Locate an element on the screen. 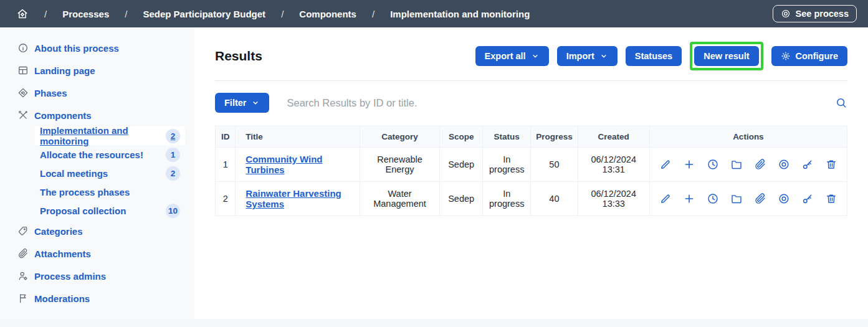 The height and width of the screenshot is (327, 868). paperclip-icon is located at coordinates (23, 254).